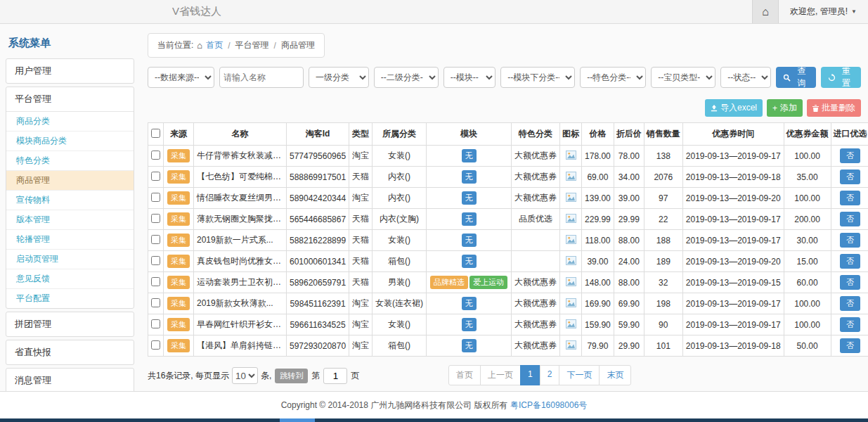  Describe the element at coordinates (571, 239) in the screenshot. I see `product-thumbnail-icon` at that location.